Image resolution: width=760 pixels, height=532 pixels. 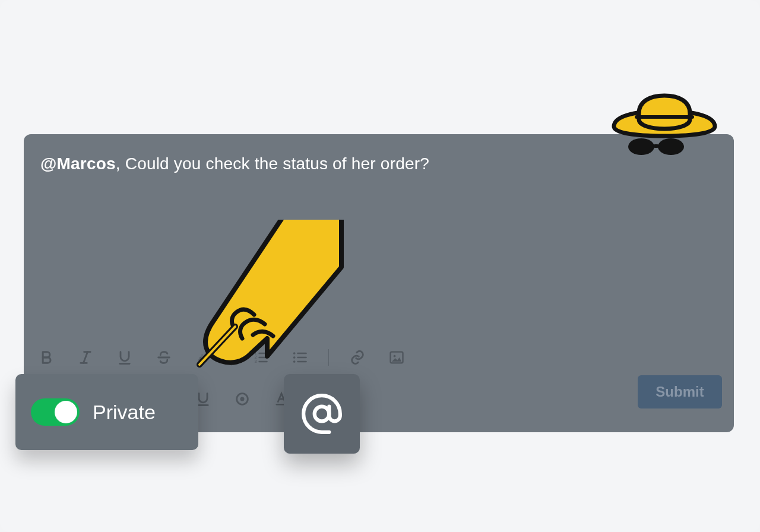 What do you see at coordinates (256, 361) in the screenshot?
I see `svg-text: 3` at bounding box center [256, 361].